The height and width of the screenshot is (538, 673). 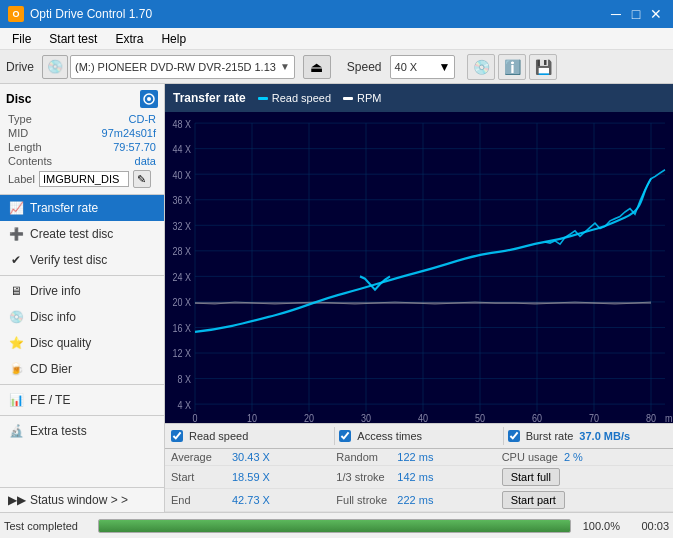 I want to click on svg-text: 12 X, so click(x=182, y=354).